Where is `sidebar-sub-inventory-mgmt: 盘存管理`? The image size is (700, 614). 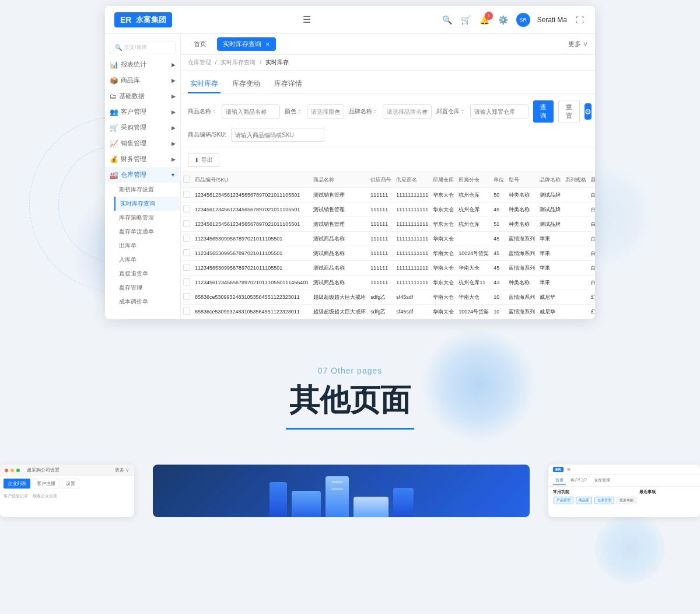
sidebar-sub-inventory-mgmt: 盘存管理 is located at coordinates (147, 288).